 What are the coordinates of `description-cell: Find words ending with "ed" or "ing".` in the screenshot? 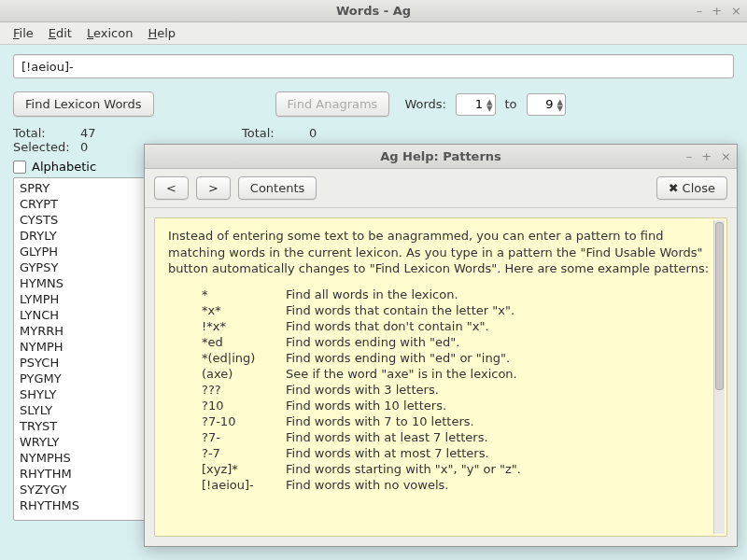 It's located at (403, 358).